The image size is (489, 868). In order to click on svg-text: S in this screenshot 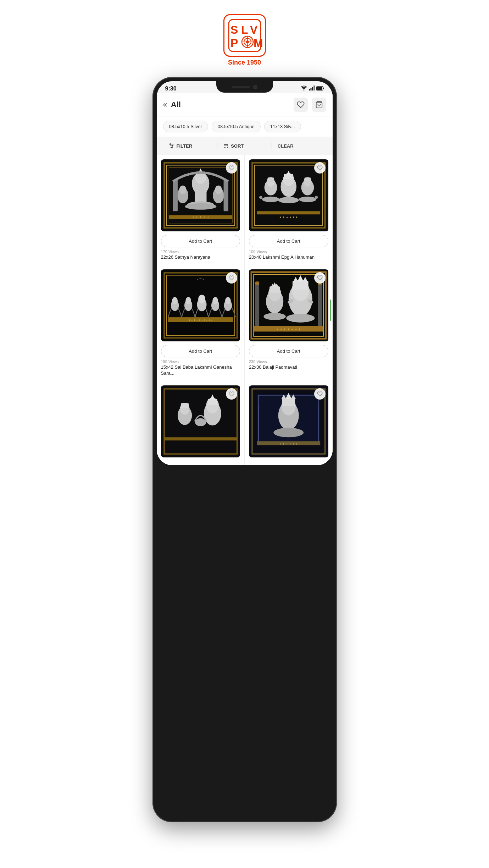, I will do `click(234, 30)`.